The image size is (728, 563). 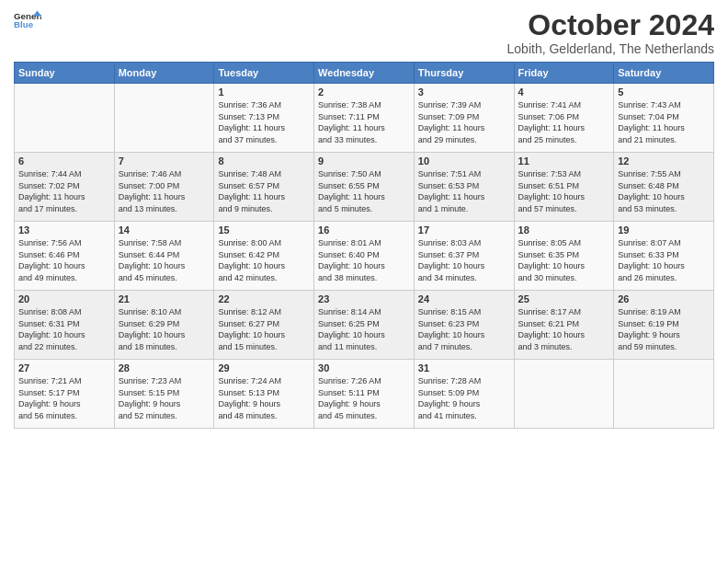 What do you see at coordinates (28, 20) in the screenshot?
I see `logo: General Blue` at bounding box center [28, 20].